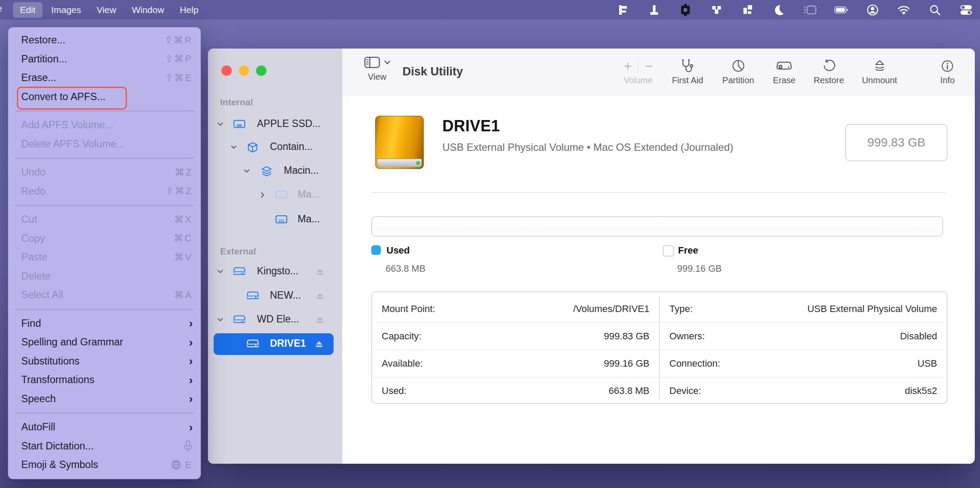 This screenshot has width=980, height=488. What do you see at coordinates (966, 10) in the screenshot?
I see `control-center-icon` at bounding box center [966, 10].